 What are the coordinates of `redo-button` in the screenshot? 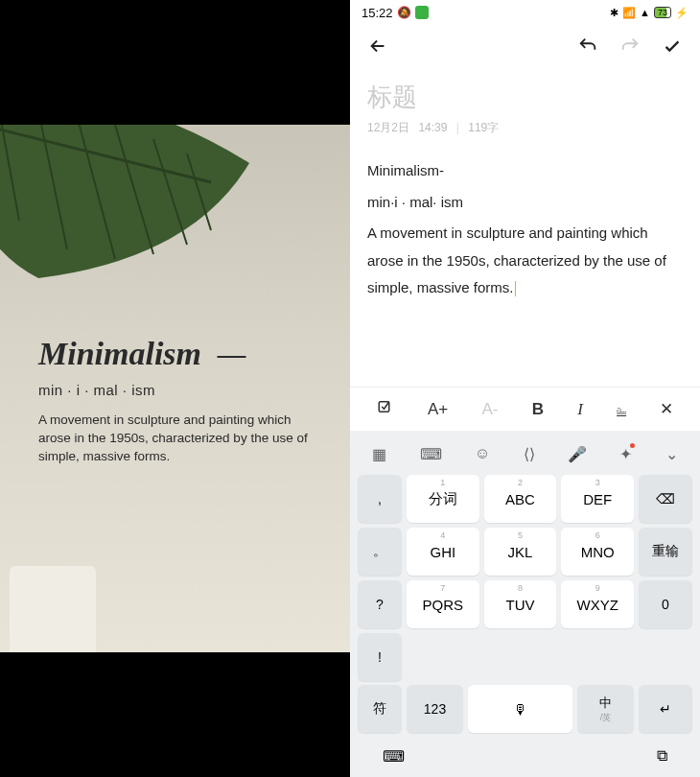 It's located at (630, 48).